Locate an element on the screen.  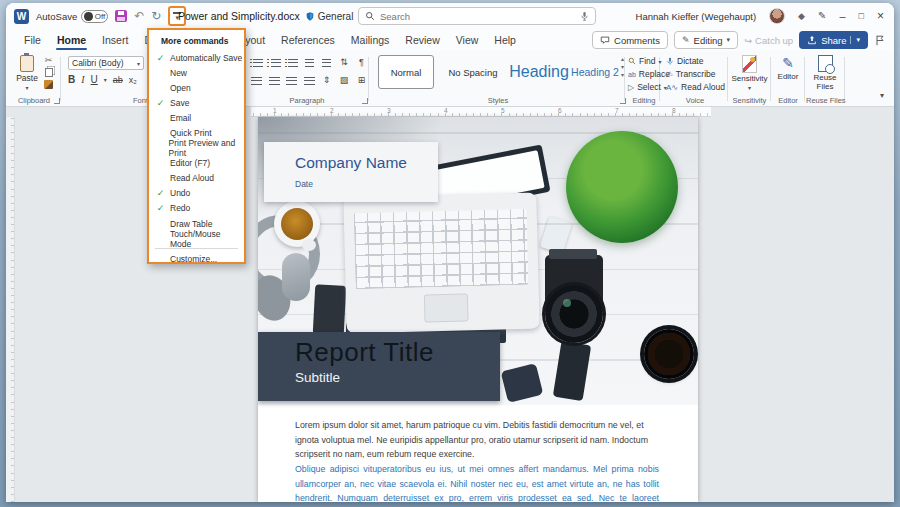
menu-item-redo: ✓Redo is located at coordinates (196, 208).